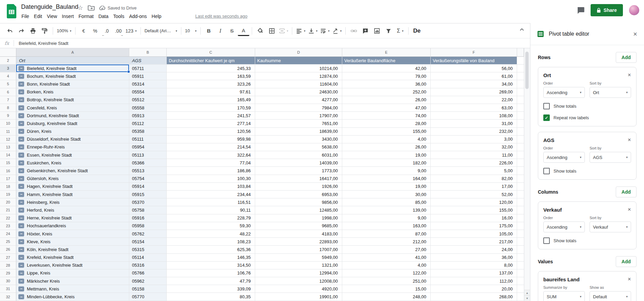  What do you see at coordinates (73, 108) in the screenshot?
I see `cell-ort: −Coesfeld, Kreis` at bounding box center [73, 108].